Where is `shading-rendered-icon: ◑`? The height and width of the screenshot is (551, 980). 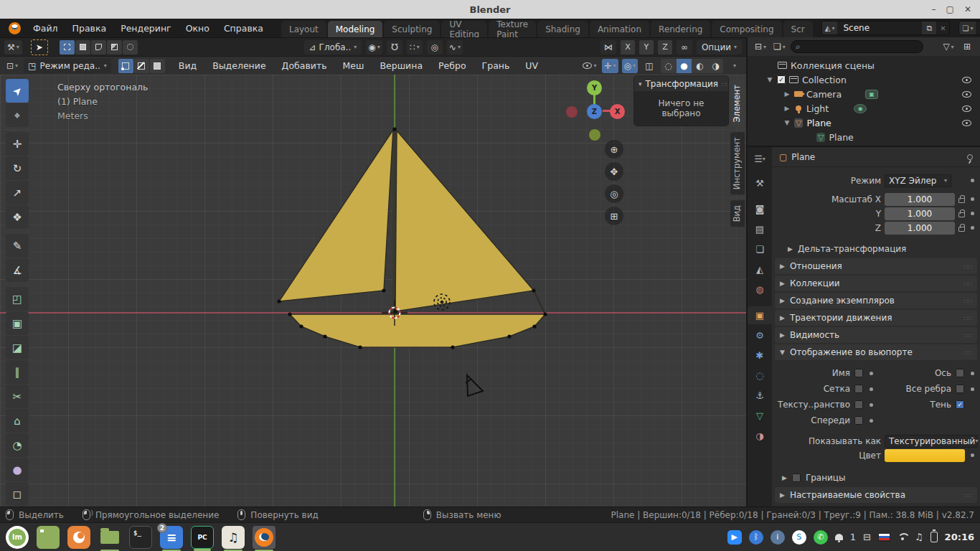 shading-rendered-icon: ◑ is located at coordinates (716, 66).